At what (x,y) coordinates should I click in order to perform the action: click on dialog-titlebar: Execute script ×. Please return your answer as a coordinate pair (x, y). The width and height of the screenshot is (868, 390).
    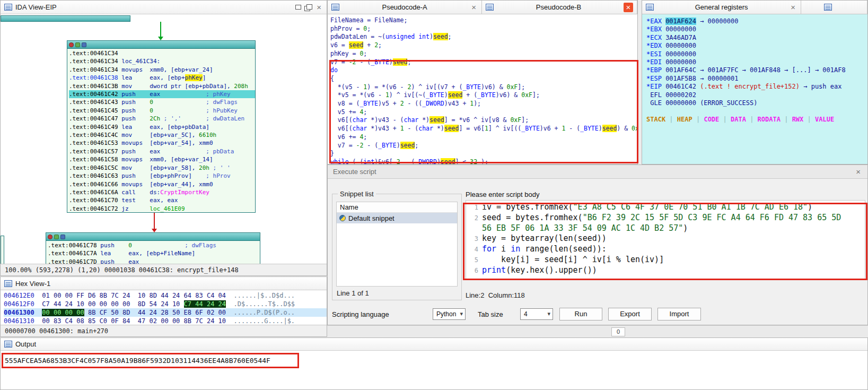
    Looking at the image, I should click on (598, 172).